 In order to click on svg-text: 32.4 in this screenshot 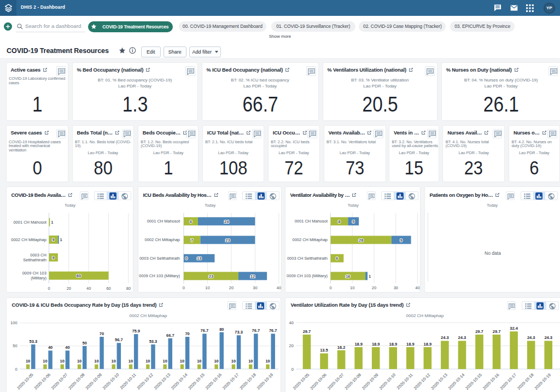, I will do `click(514, 328)`.